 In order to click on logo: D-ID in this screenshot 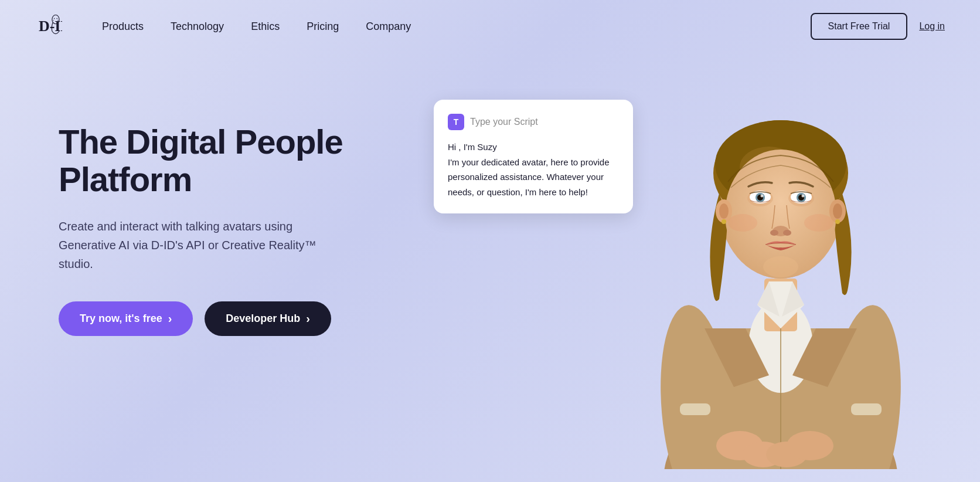, I will do `click(46, 26)`.